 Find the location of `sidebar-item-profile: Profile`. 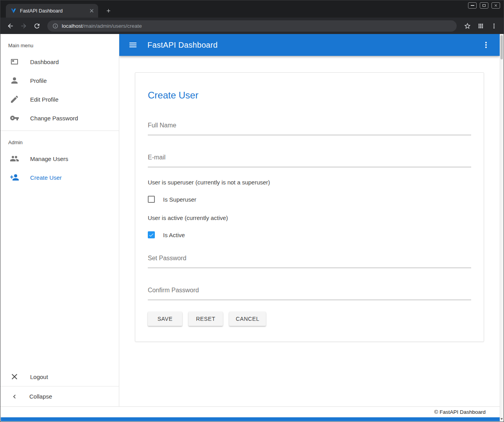

sidebar-item-profile: Profile is located at coordinates (59, 80).